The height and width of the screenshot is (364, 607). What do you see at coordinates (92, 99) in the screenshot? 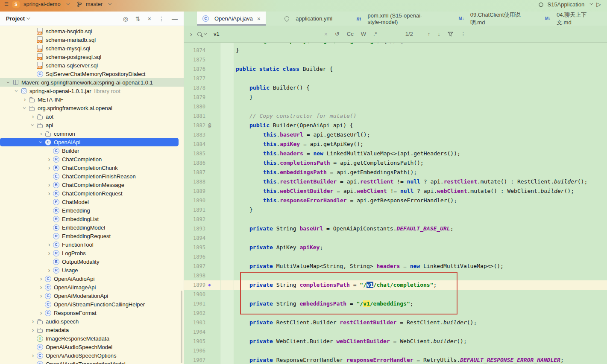
I see `tree-item: ›META-INF` at bounding box center [92, 99].